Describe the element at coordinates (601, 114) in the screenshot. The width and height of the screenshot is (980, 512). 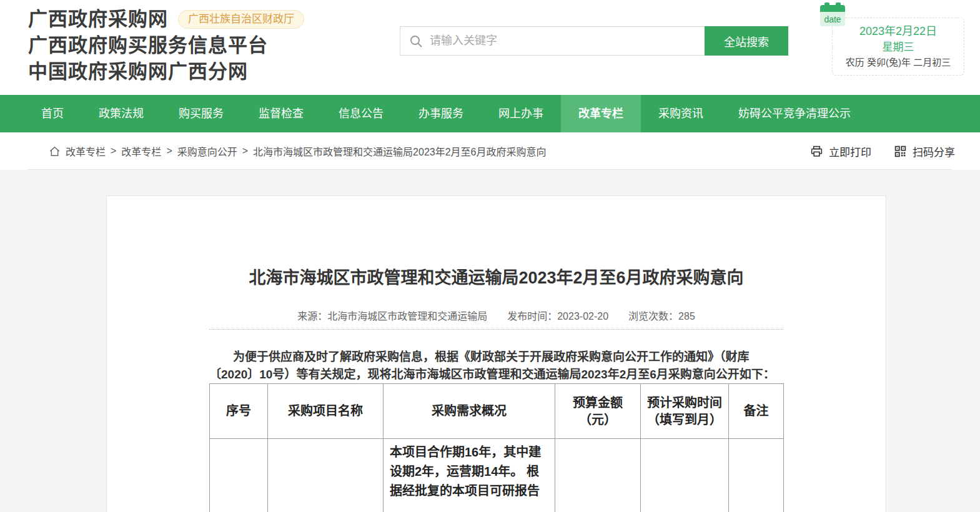
I see `nav-item-reform-column: 改革专栏` at that location.